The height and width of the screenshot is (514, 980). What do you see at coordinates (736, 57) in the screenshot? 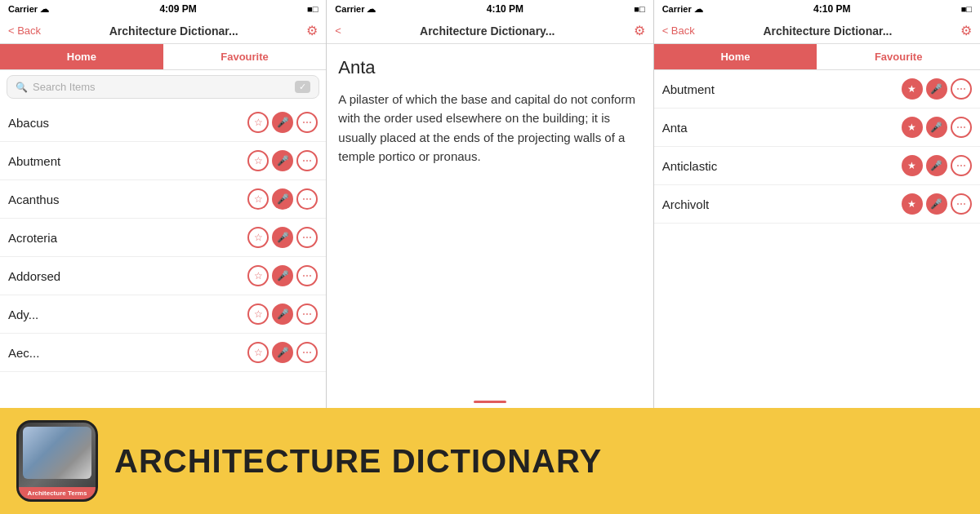
I see `tab-home-right: Home` at bounding box center [736, 57].